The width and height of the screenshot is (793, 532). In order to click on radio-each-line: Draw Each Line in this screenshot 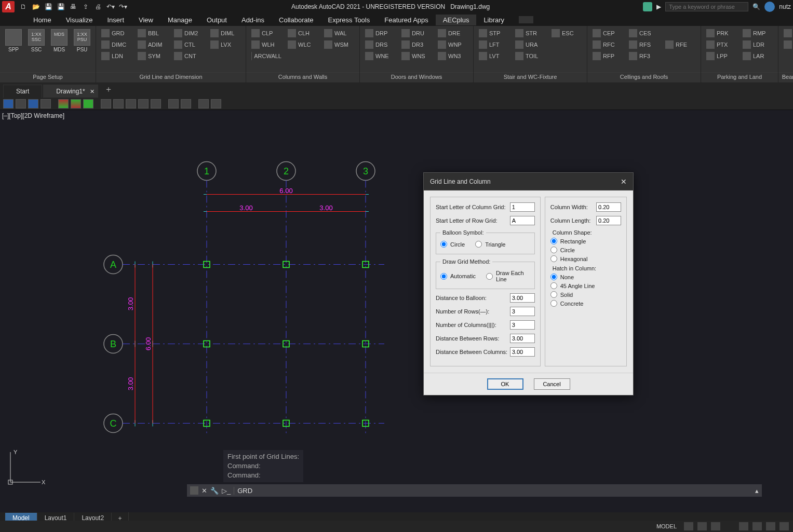, I will do `click(508, 276)`.